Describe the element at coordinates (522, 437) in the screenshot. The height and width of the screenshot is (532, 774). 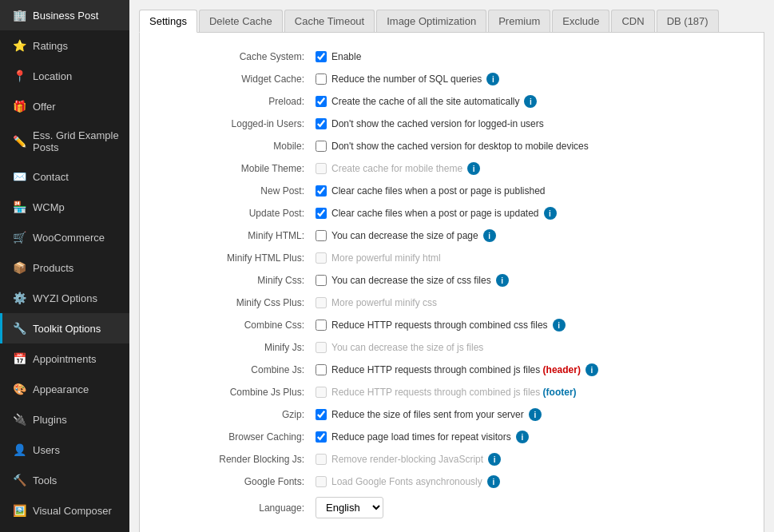
I see `info-icon-17: i` at that location.